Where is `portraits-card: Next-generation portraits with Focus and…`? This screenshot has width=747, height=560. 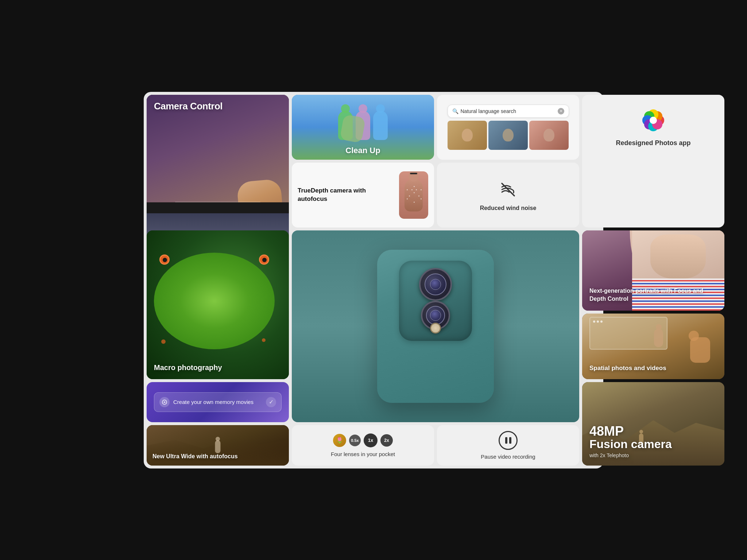 portraits-card: Next-generation portraits with Focus and… is located at coordinates (653, 271).